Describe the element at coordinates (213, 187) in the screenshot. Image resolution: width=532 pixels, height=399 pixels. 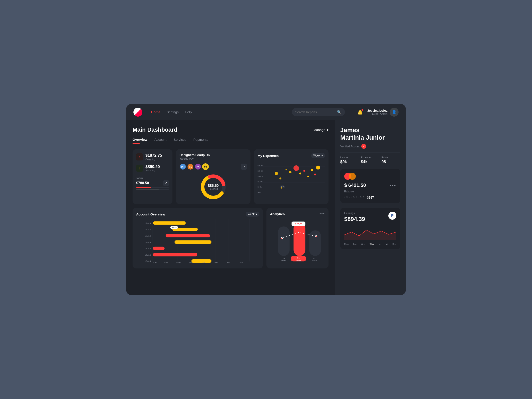
I see `donut-chart: $85.50 Received` at that location.